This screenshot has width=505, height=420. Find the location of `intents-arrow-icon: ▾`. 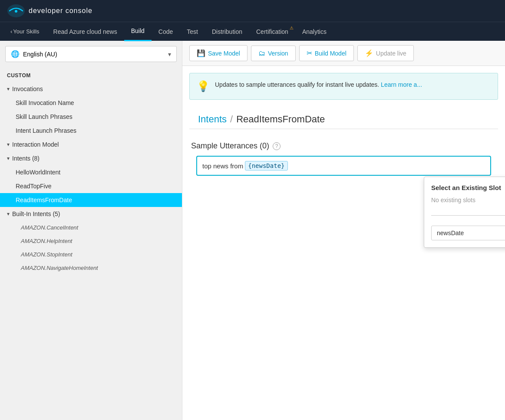

intents-arrow-icon: ▾ is located at coordinates (8, 158).